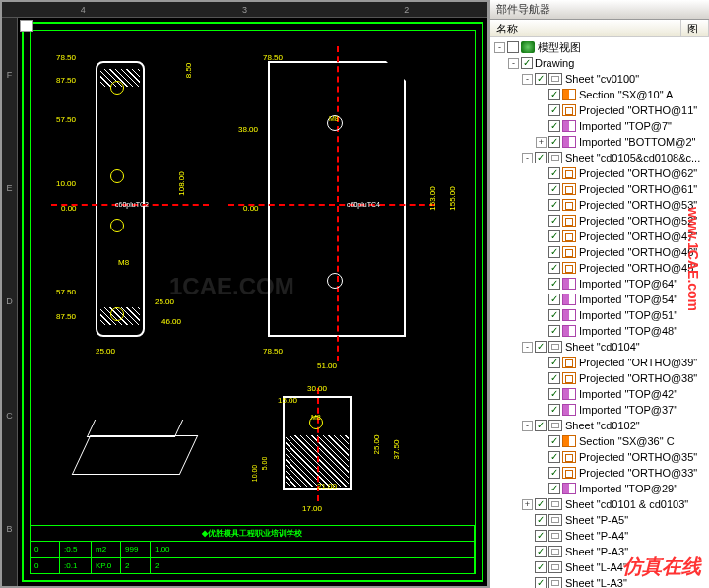 The height and width of the screenshot is (588, 709). I want to click on node-label: Sheet "P-A3", so click(597, 552).